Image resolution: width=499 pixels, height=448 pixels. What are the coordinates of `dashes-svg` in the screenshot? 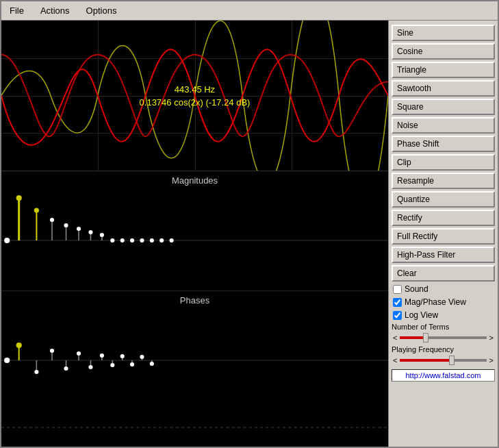 It's located at (194, 427).